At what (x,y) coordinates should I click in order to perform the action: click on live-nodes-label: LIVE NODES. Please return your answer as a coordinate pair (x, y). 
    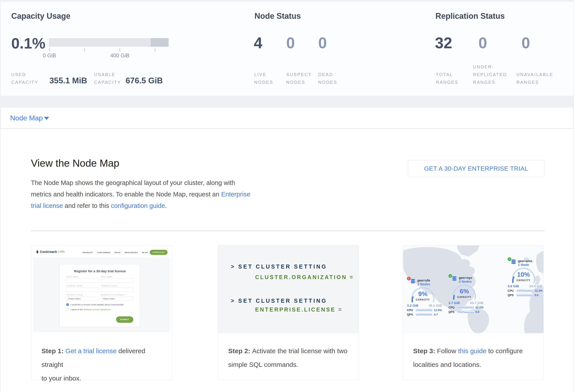
    Looking at the image, I should click on (264, 78).